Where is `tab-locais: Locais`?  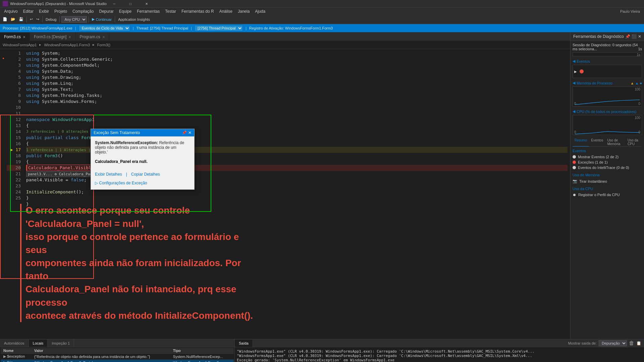 tab-locais: Locais is located at coordinates (38, 343).